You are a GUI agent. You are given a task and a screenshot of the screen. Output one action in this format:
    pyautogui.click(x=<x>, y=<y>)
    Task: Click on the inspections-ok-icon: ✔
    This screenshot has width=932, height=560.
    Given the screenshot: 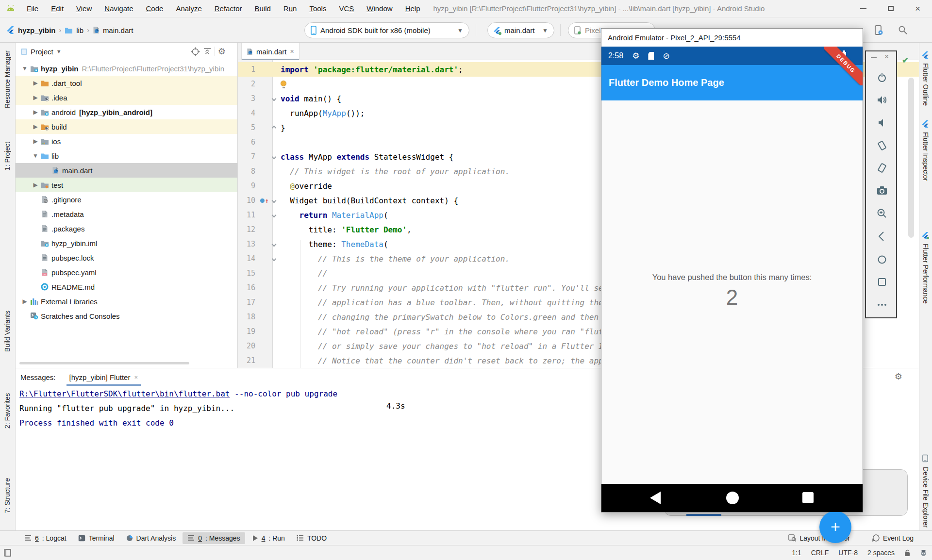 What is the action you would take?
    pyautogui.click(x=905, y=60)
    